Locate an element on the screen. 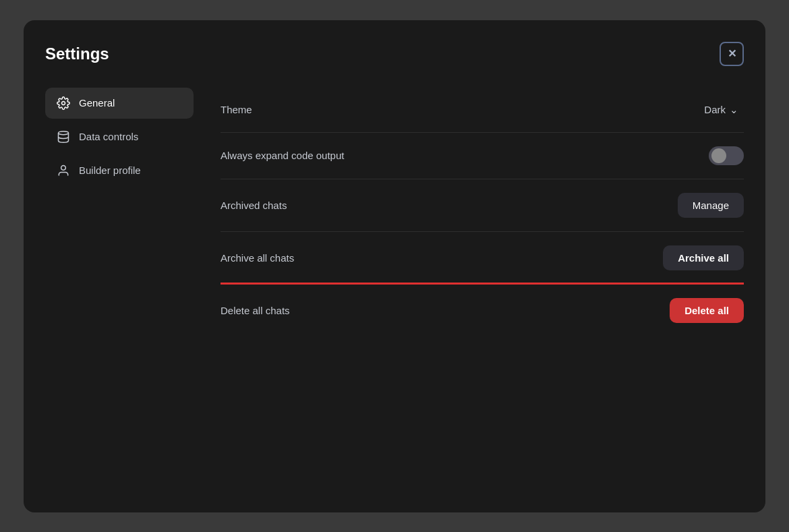 Image resolution: width=789 pixels, height=532 pixels. theme-dropdown: Dark ⌄ is located at coordinates (722, 110).